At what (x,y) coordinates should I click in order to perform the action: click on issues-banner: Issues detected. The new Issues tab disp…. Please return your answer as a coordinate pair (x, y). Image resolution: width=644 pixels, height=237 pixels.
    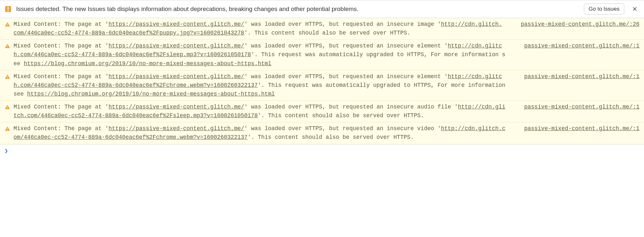
    Looking at the image, I should click on (322, 9).